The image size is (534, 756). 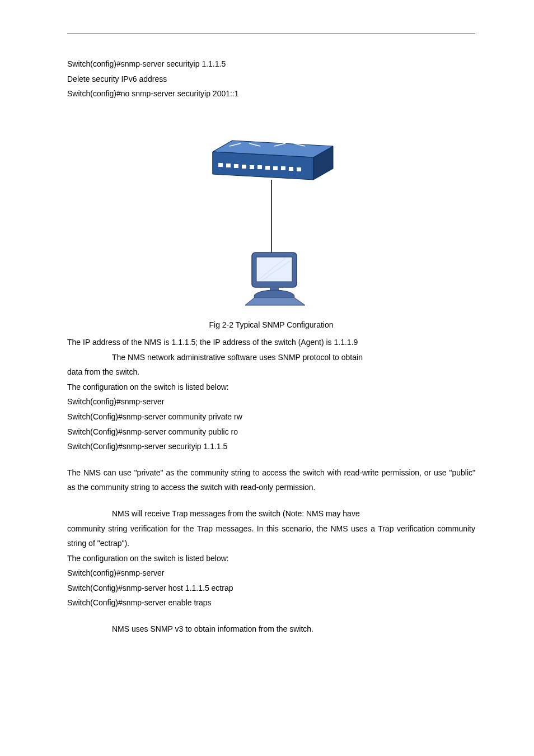 I want to click on body-text: NMS will receive Trap messages from the …, so click(x=271, y=514).